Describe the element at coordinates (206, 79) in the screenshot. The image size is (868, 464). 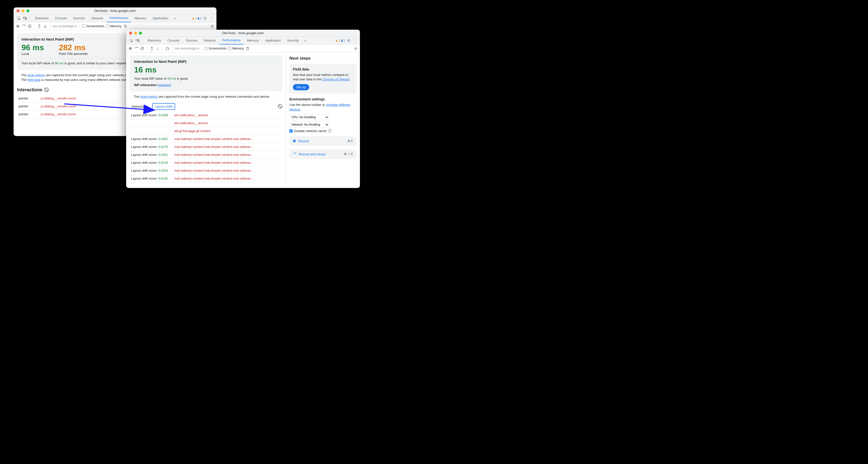
I see `inp-description: Your local INP value of 16 ms is good.` at that location.